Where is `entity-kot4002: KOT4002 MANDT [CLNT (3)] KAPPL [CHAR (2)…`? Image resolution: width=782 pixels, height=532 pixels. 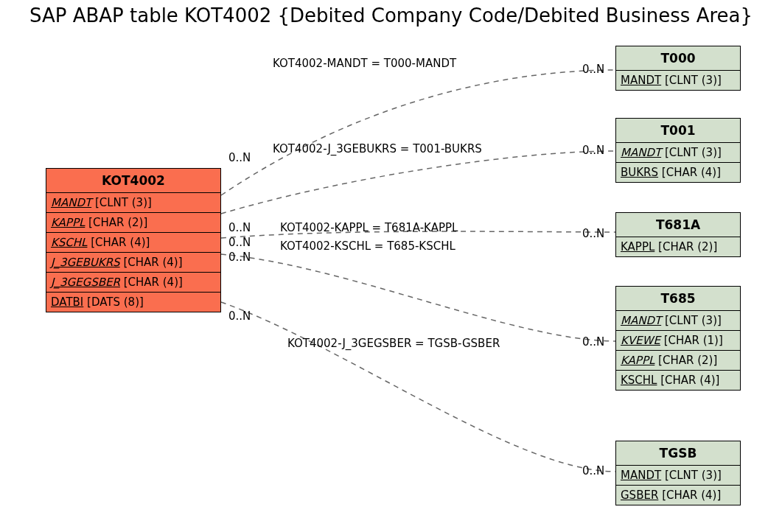 entity-kot4002: KOT4002 MANDT [CLNT (3)] KAPPL [CHAR (2)… is located at coordinates (133, 240).